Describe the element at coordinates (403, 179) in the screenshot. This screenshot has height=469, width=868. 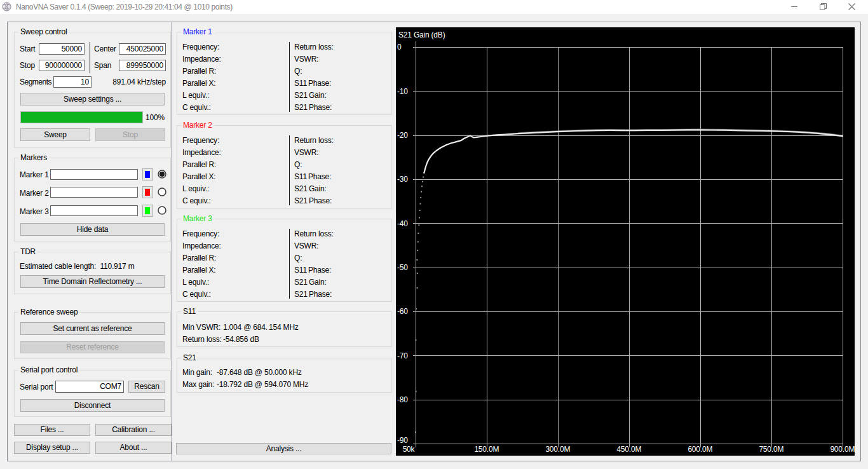
I see `svg-text: -30` at that location.